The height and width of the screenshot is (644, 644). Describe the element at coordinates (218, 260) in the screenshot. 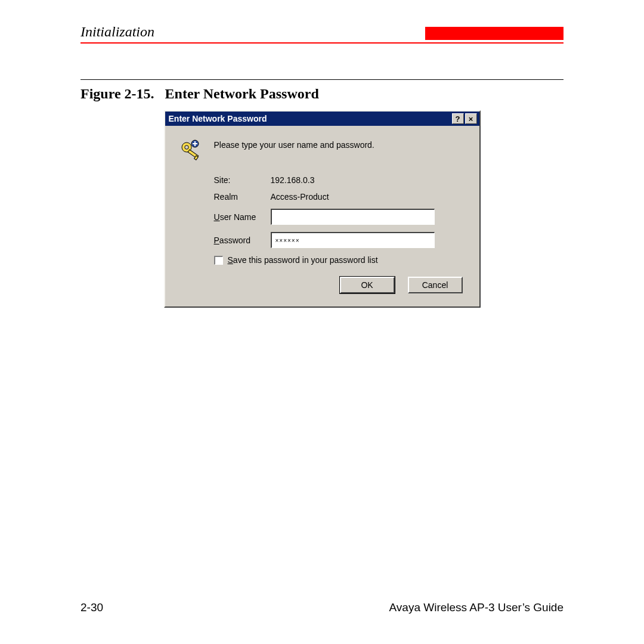

I see `save-password-checkbox` at that location.